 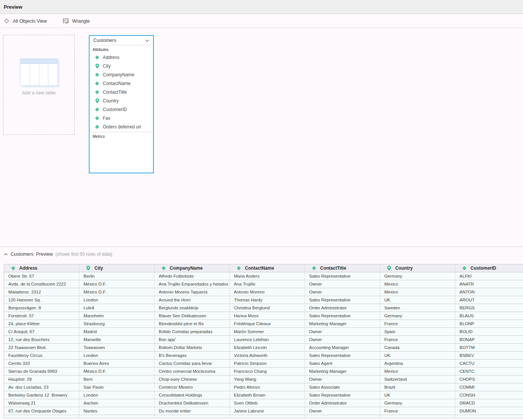 I want to click on table-cell: Ana Trujillo, so click(x=268, y=284).